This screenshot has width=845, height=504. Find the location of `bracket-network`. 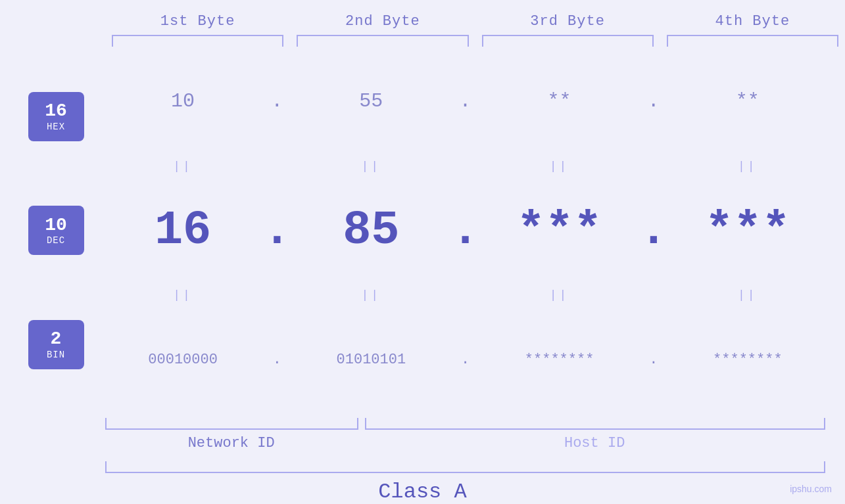

bracket-network is located at coordinates (231, 424).